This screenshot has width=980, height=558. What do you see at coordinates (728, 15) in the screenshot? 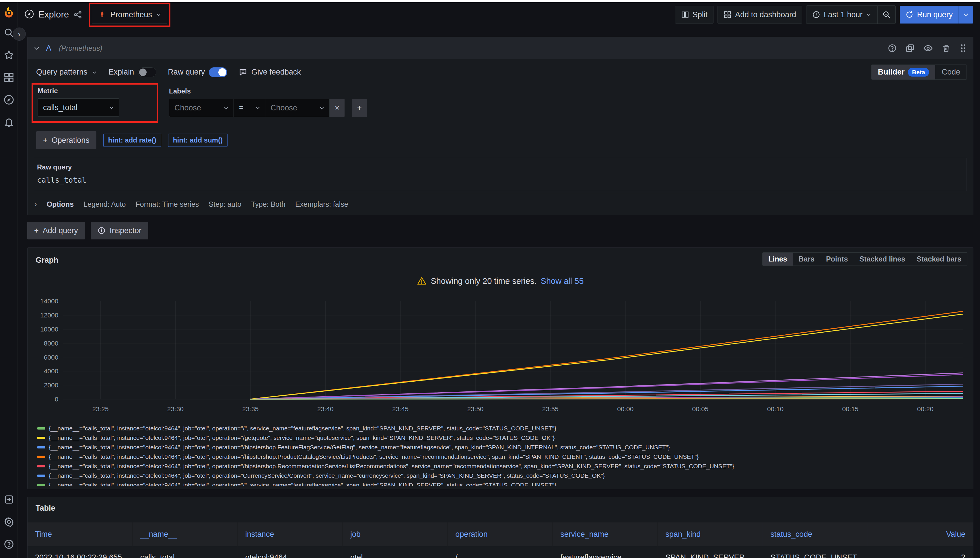
I see `apps-grid-icon` at bounding box center [728, 15].